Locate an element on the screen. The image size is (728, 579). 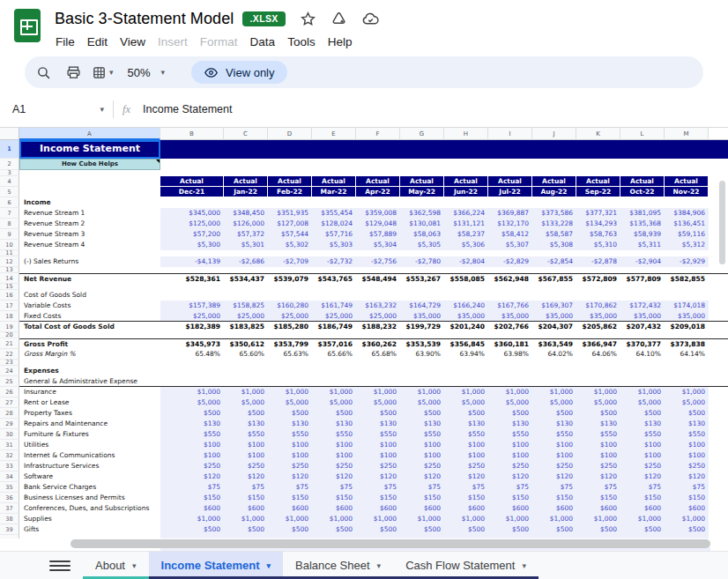
column-header-J: J is located at coordinates (554, 134).